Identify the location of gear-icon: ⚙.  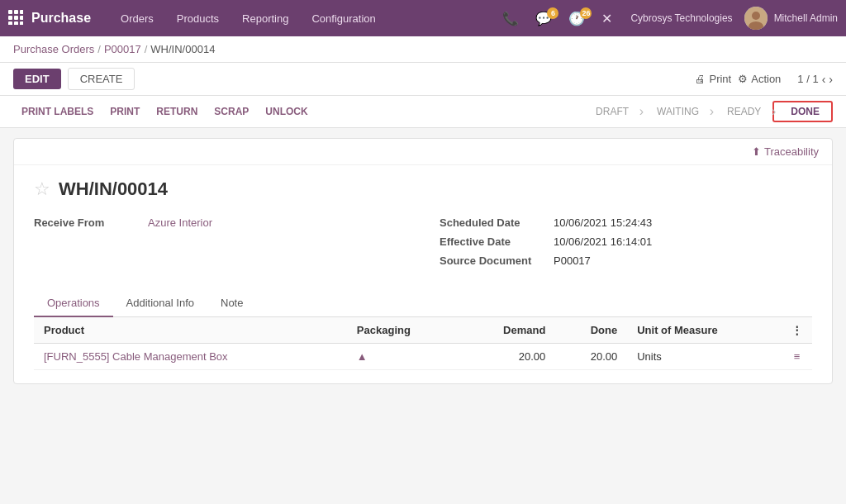
(743, 79).